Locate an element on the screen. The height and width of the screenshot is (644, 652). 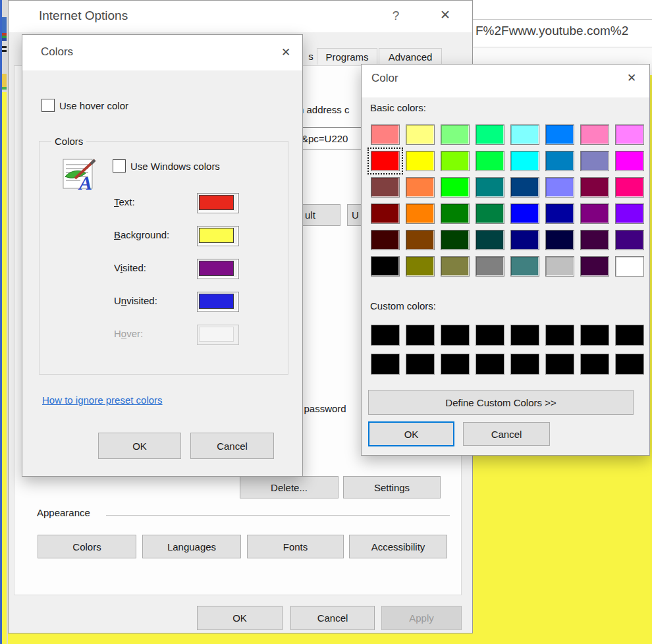
tab-s: s is located at coordinates (311, 57).